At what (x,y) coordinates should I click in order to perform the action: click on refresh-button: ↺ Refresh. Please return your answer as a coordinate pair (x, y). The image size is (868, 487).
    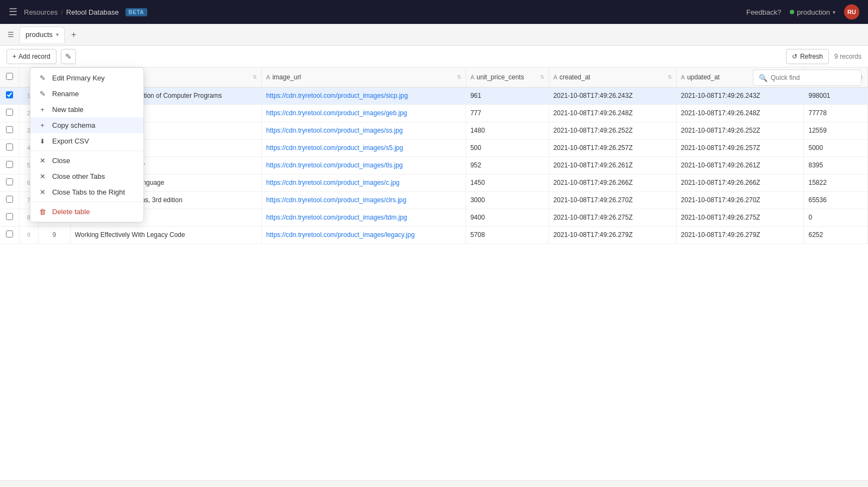
    Looking at the image, I should click on (807, 57).